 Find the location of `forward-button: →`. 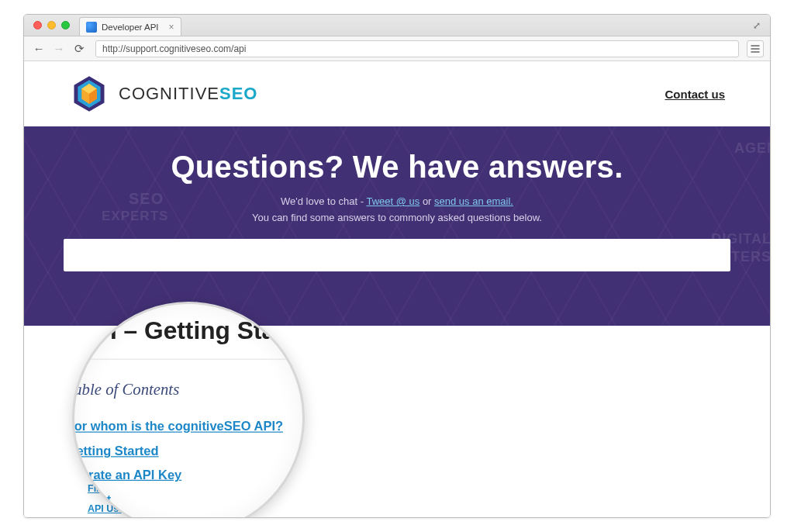

forward-button: → is located at coordinates (59, 49).